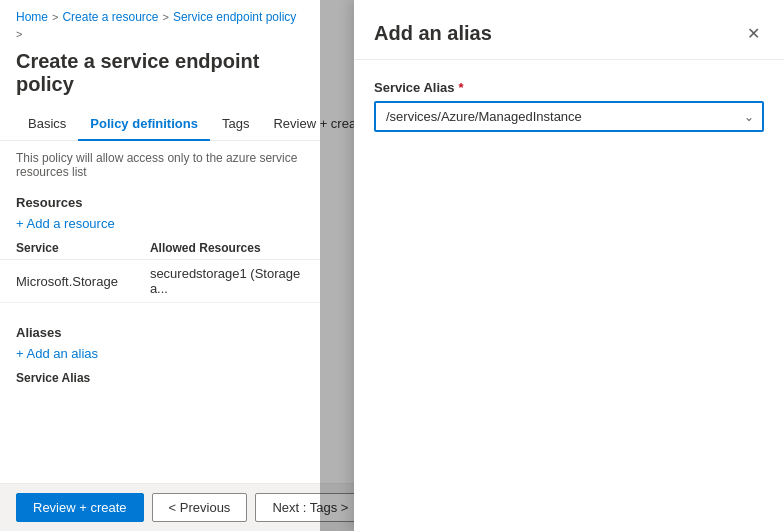 This screenshot has height=531, width=784. What do you see at coordinates (160, 330) in the screenshot?
I see `aliases-section-title: Aliases` at bounding box center [160, 330].